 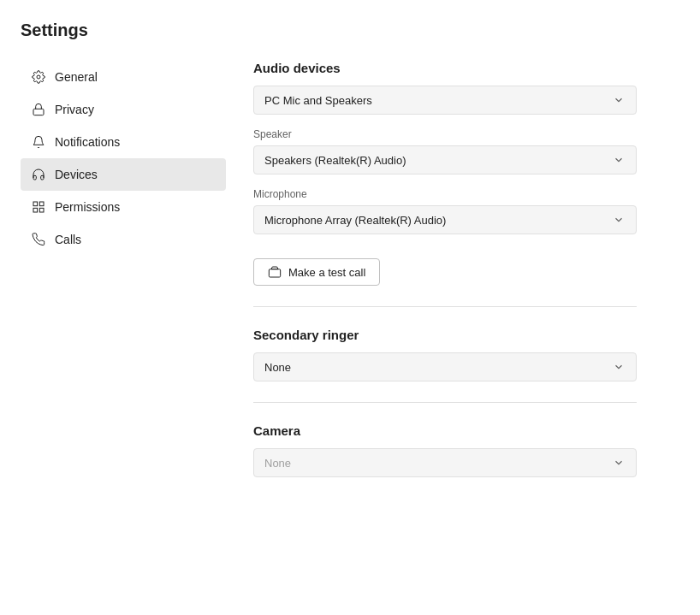 I want to click on sidebar-item-notifications: Notifications, so click(x=123, y=142).